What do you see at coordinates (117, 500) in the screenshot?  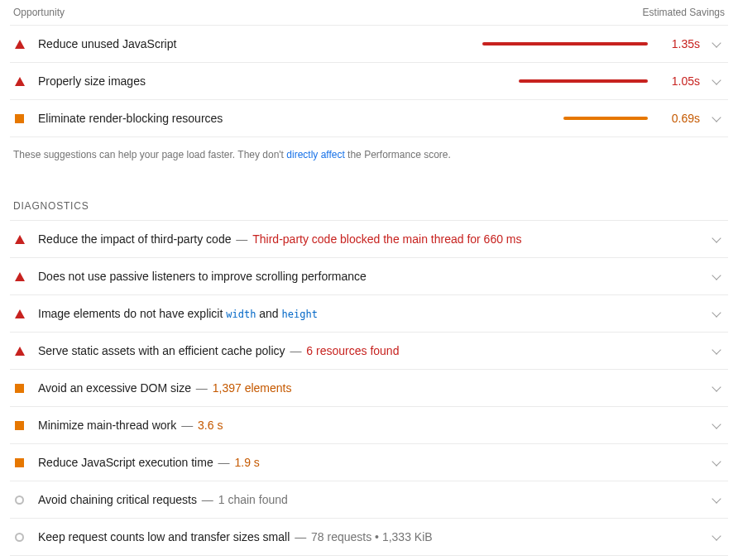 I see `diagnostic-title-text: Avoid chaining critical requests` at bounding box center [117, 500].